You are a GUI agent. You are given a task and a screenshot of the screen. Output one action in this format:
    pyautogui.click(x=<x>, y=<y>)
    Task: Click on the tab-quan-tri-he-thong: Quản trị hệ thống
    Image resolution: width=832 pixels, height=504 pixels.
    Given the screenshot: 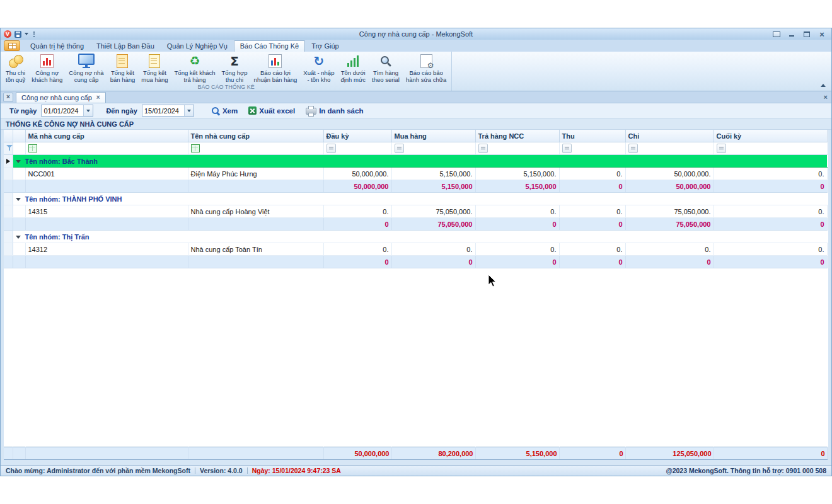 What is the action you would take?
    pyautogui.click(x=57, y=46)
    